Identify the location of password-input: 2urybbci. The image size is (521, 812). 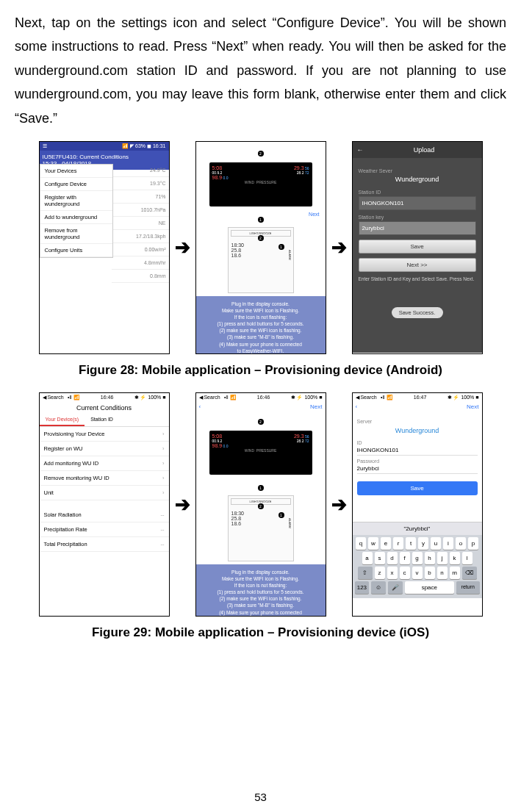
(417, 469).